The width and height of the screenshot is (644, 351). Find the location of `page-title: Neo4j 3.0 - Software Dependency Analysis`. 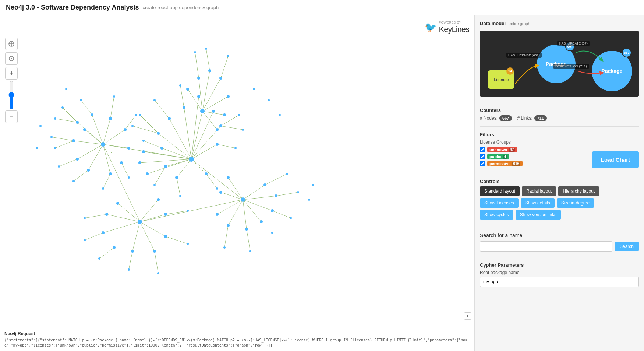

page-title: Neo4j 3.0 - Software Dependency Analysis is located at coordinates (72, 7).